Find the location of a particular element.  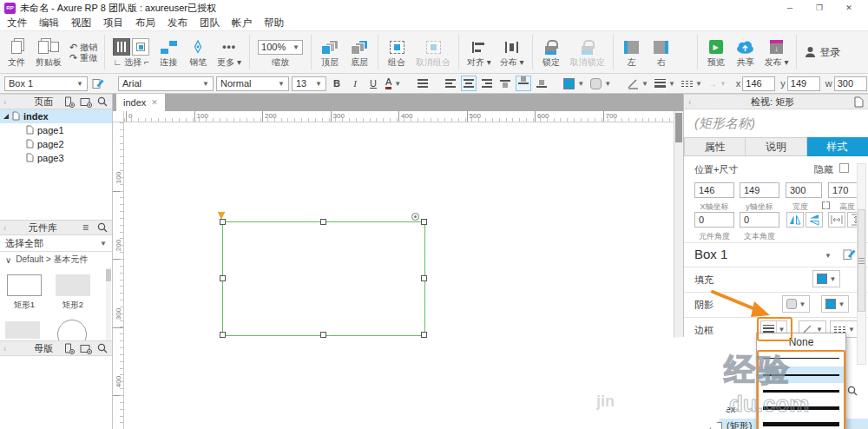

close-button: ✕ is located at coordinates (849, 8).